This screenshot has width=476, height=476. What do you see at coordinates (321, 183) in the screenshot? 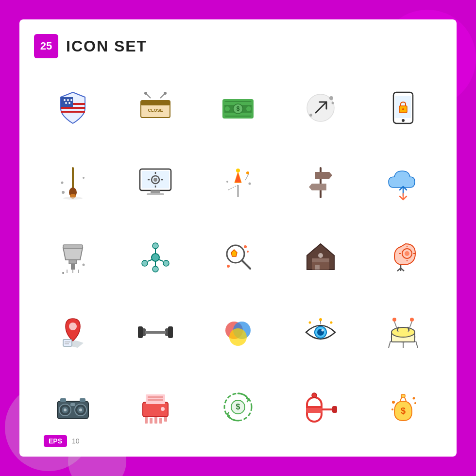
I see `icon-signpost` at bounding box center [321, 183].